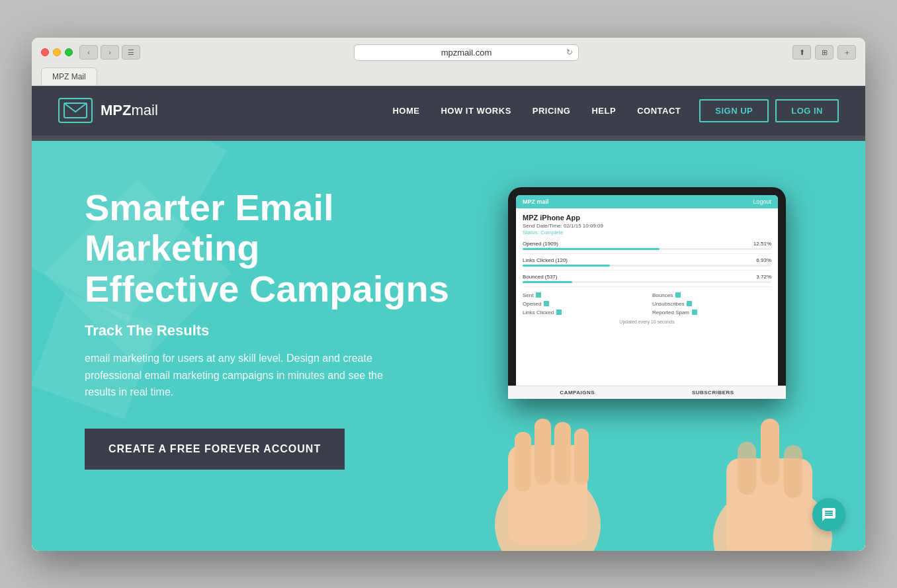 This screenshot has width=897, height=588. Describe the element at coordinates (448, 77) in the screenshot. I see `tab-bar: MPZ Mail` at that location.